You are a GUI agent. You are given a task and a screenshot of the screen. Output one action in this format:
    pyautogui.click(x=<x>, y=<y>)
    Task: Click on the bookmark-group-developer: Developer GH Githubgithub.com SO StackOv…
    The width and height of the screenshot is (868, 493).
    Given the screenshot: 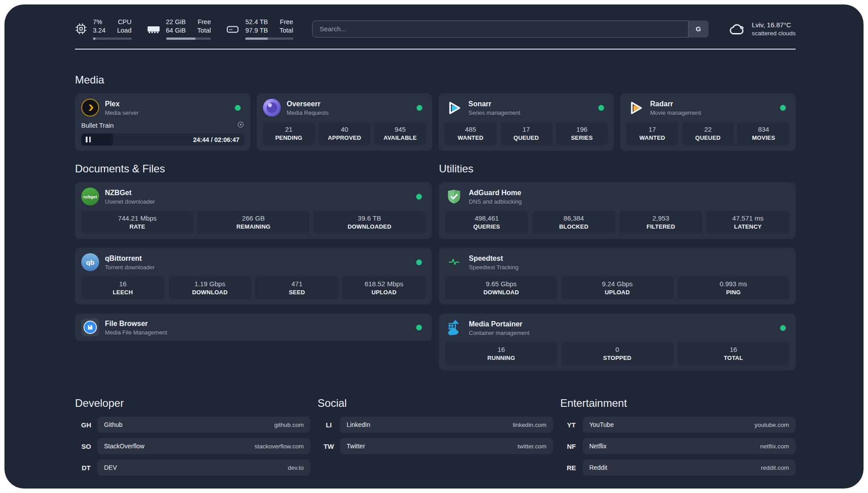 What is the action you would take?
    pyautogui.click(x=193, y=436)
    